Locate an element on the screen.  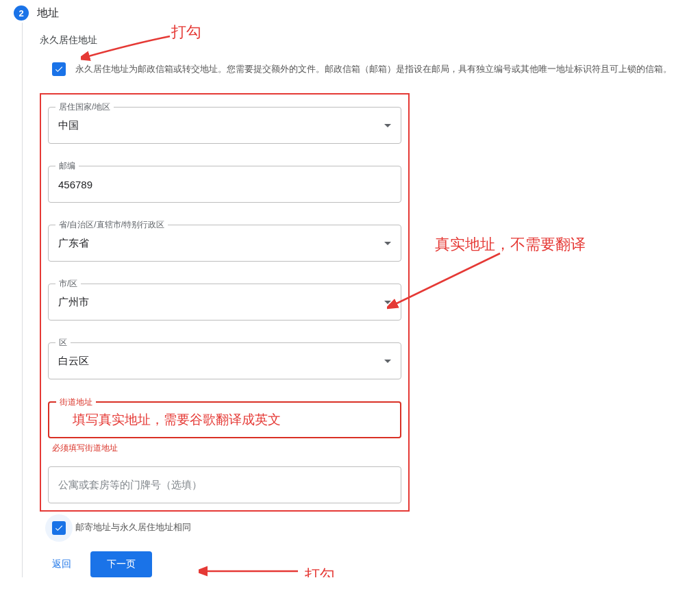
next-button: 下一页 is located at coordinates (121, 564).